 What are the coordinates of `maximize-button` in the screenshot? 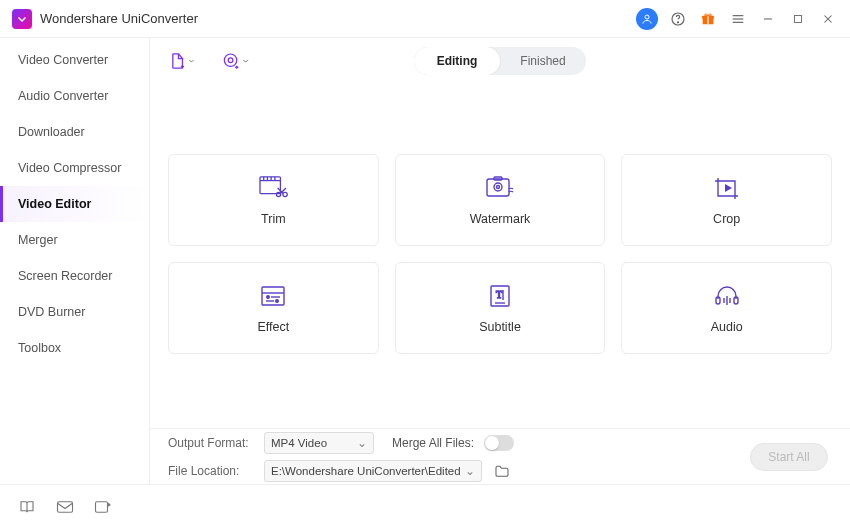 It's located at (798, 19).